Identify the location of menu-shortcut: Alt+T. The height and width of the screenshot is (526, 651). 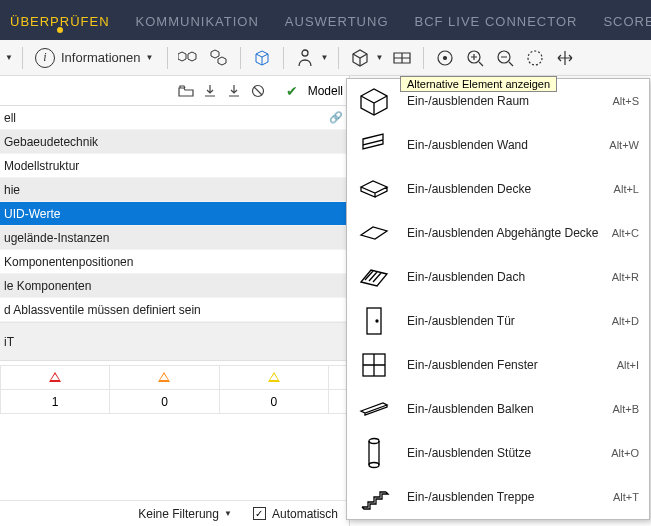
(626, 497).